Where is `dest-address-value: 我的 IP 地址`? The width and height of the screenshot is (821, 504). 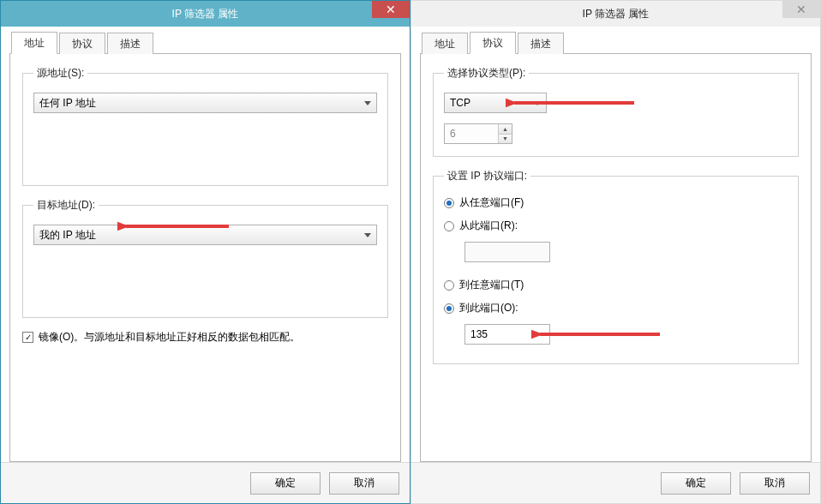 dest-address-value: 我的 IP 地址 is located at coordinates (68, 235).